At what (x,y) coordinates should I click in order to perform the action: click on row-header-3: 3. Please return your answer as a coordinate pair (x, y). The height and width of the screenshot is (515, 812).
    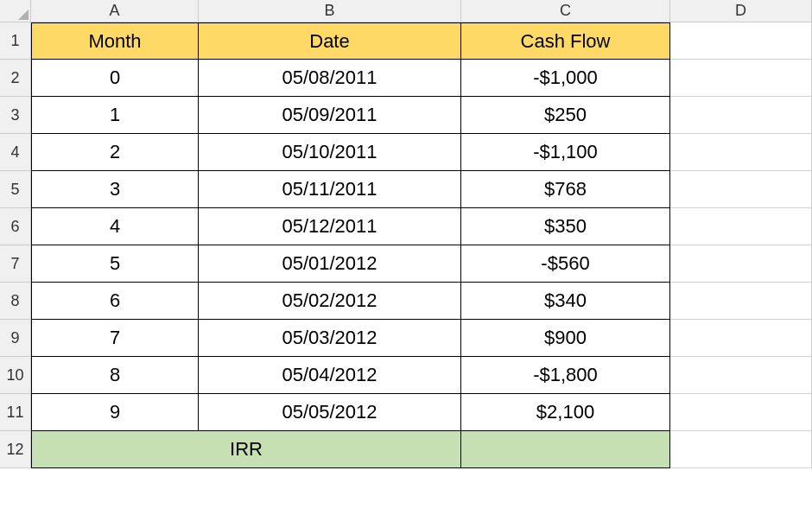
    Looking at the image, I should click on (16, 116).